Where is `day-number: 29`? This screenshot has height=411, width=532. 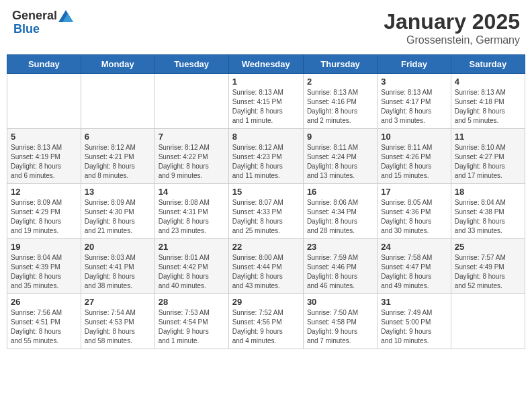 day-number: 29 is located at coordinates (266, 302).